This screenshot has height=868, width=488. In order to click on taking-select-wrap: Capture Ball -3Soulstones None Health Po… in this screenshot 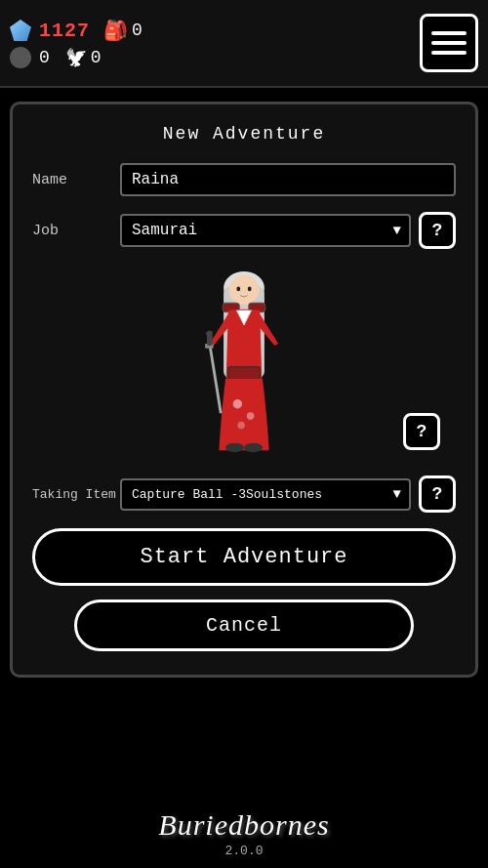, I will do `click(265, 494)`.